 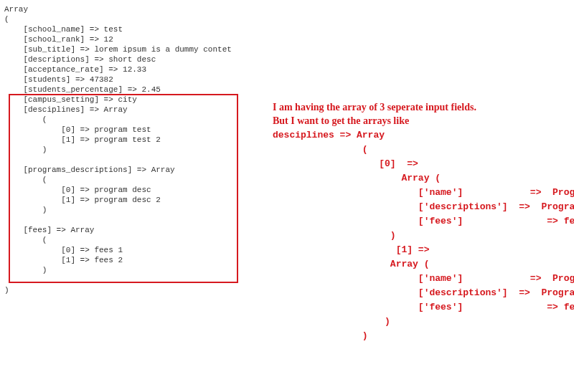 What do you see at coordinates (423, 278) in the screenshot?
I see `desired-arr1-name: ['name'] => Program Test 2` at bounding box center [423, 278].